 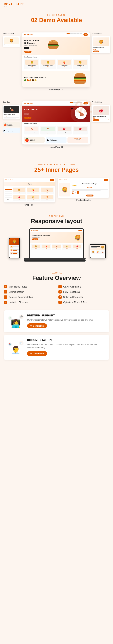 What do you see at coordinates (16, 348) in the screenshot?
I see `docs-illustration: 👨‍💼 📄 📚` at bounding box center [16, 348].